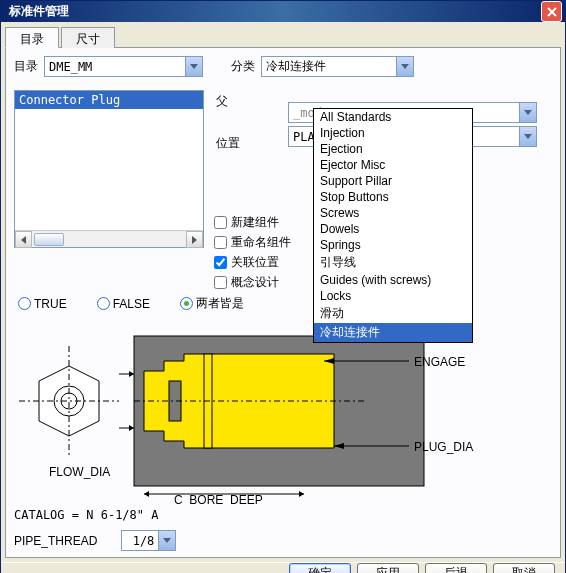  What do you see at coordinates (212, 304) in the screenshot?
I see `radio-both: 两者皆是` at bounding box center [212, 304].